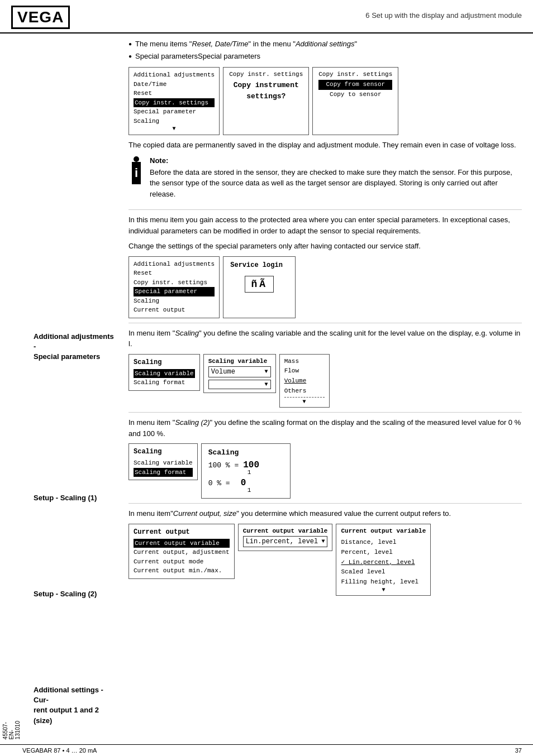 The width and height of the screenshot is (533, 756). Describe the element at coordinates (323, 542) in the screenshot. I see `co-dropdown-arrow: ▼` at that location.